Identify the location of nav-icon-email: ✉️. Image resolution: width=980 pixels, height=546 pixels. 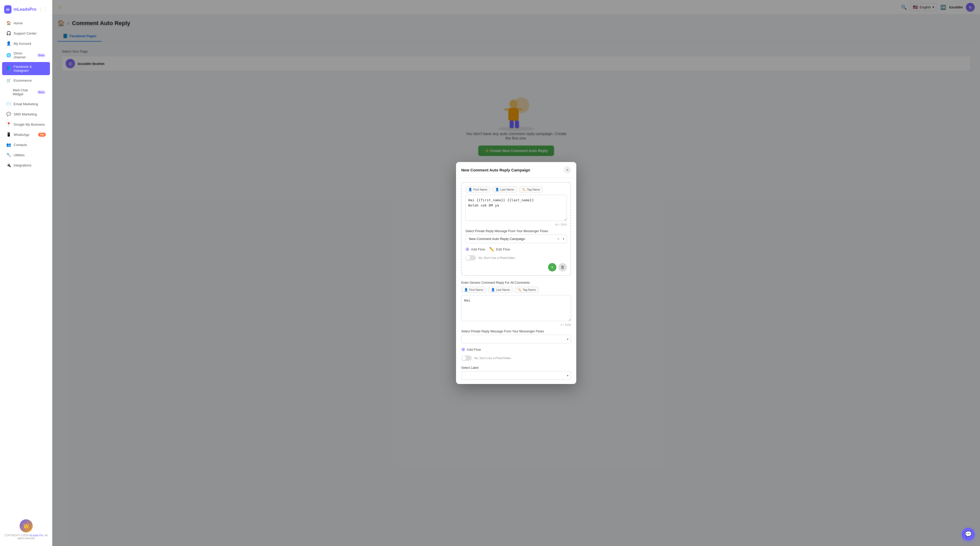
(8, 104).